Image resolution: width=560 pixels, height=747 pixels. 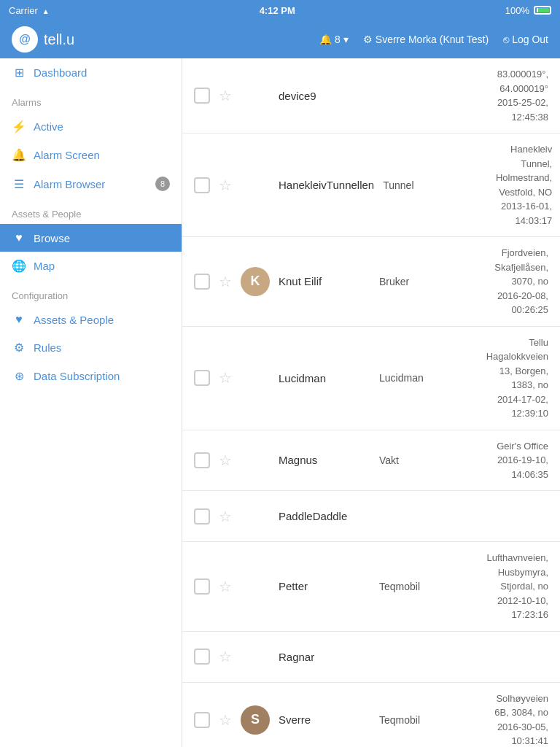 I want to click on row-name: PaddleDaddle, so click(x=324, y=516).